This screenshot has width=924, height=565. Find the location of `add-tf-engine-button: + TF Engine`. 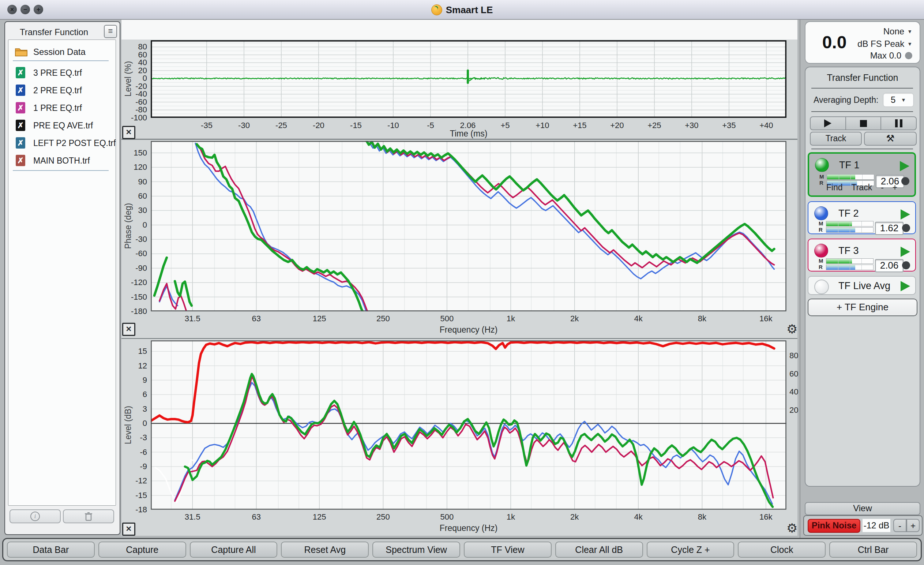

add-tf-engine-button: + TF Engine is located at coordinates (862, 308).